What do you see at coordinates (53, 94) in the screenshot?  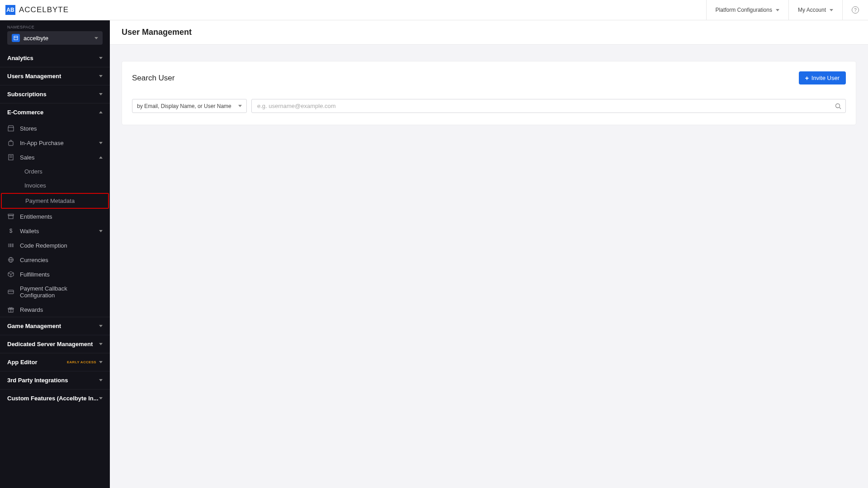 I see `sidebar-section-label: Subscriptions` at bounding box center [53, 94].